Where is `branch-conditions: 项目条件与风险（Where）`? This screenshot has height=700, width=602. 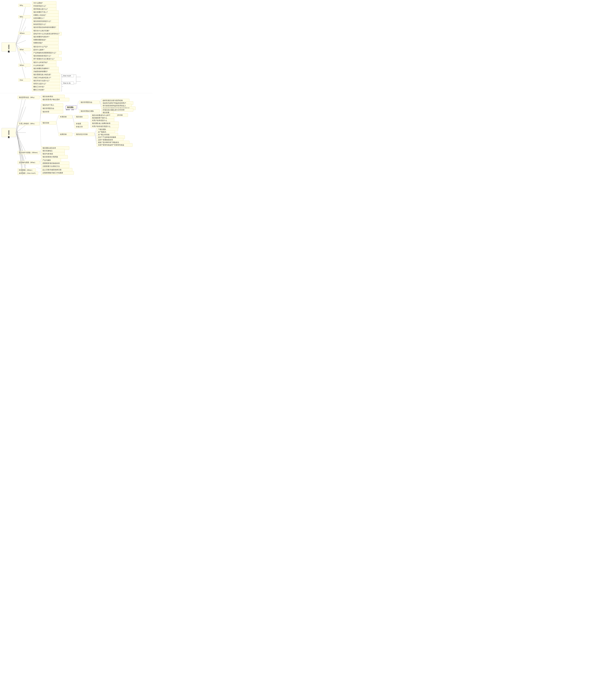
branch-conditions: 项目条件与风险（Where） is located at coordinates (28, 153).